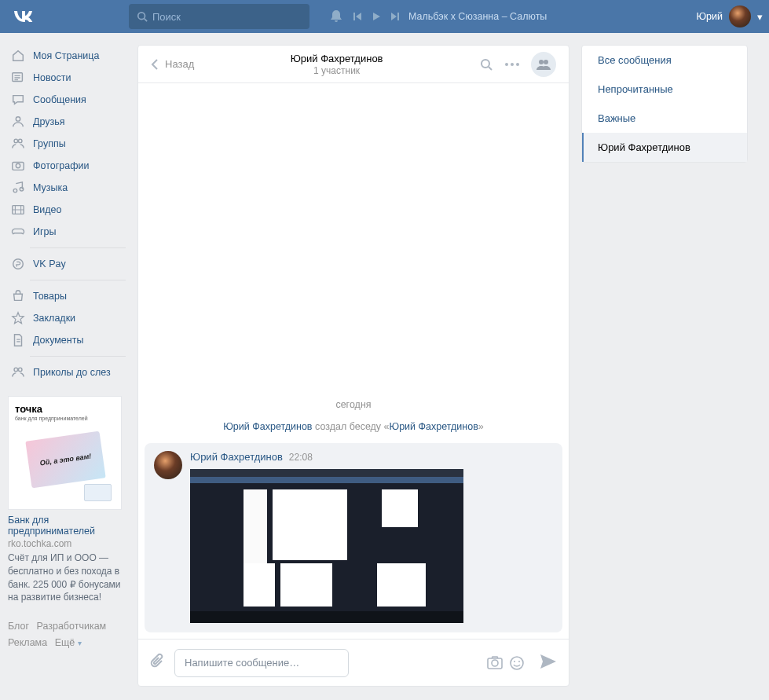 This screenshot has height=700, width=769. What do you see at coordinates (66, 578) in the screenshot?
I see `ad-desc: Счёт для ИП и ООО — бесплатно и без похо…` at bounding box center [66, 578].